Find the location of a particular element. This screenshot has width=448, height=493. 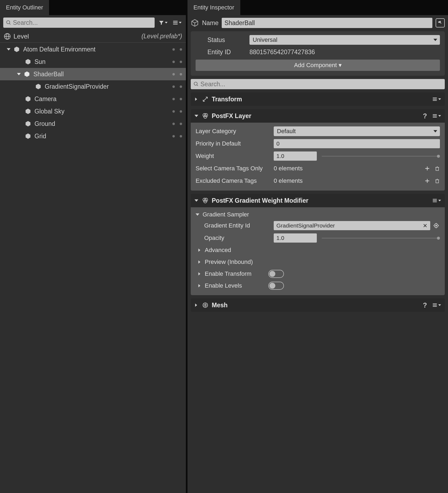

outliner-tab: Entity Outliner is located at coordinates (25, 8).